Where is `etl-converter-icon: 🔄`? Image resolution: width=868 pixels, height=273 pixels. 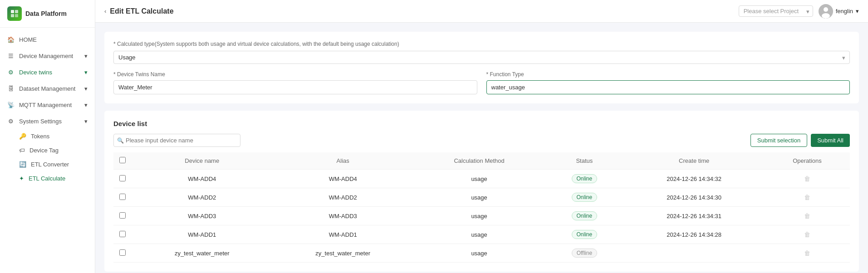
etl-converter-icon: 🔄 is located at coordinates (23, 164).